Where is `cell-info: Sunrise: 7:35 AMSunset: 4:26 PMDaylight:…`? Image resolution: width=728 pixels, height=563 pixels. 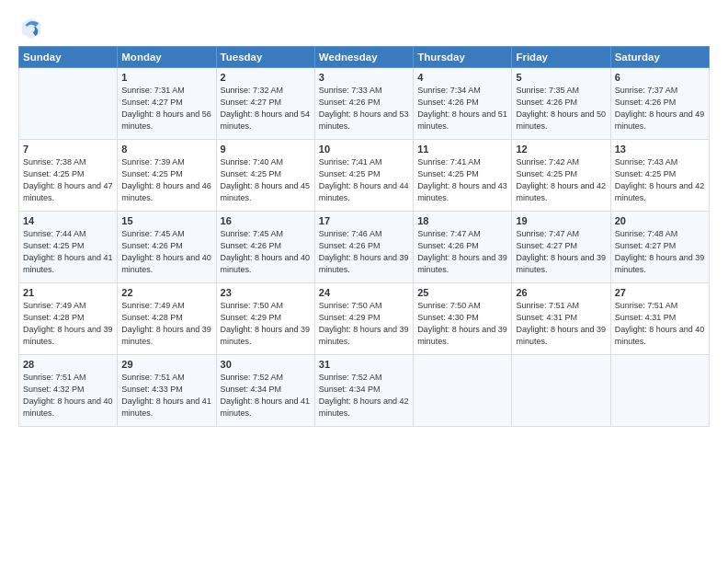 cell-info: Sunrise: 7:35 AMSunset: 4:26 PMDaylight:… is located at coordinates (561, 109).